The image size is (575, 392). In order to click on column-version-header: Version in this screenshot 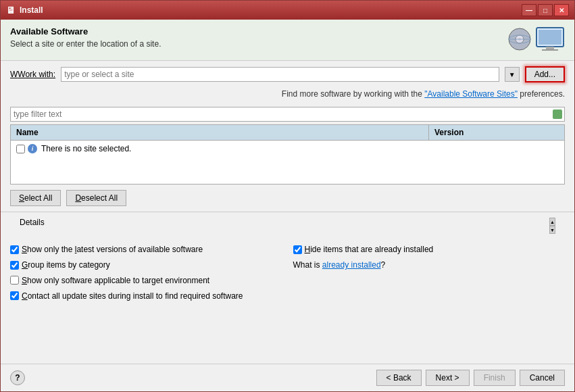, I will do `click(497, 132)`.